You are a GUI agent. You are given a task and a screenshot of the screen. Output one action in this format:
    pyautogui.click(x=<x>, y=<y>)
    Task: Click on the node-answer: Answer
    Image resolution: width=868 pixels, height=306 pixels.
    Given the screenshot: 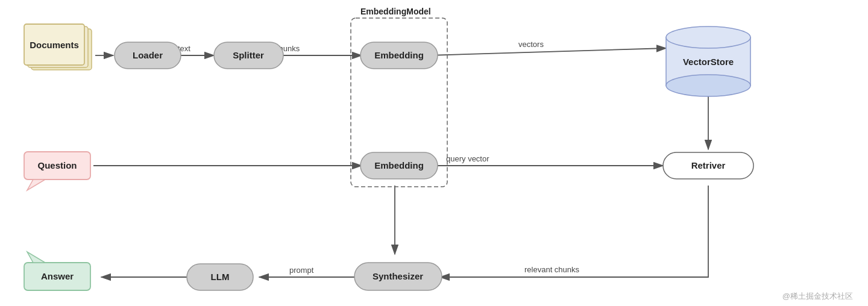 What is the action you would take?
    pyautogui.click(x=57, y=271)
    